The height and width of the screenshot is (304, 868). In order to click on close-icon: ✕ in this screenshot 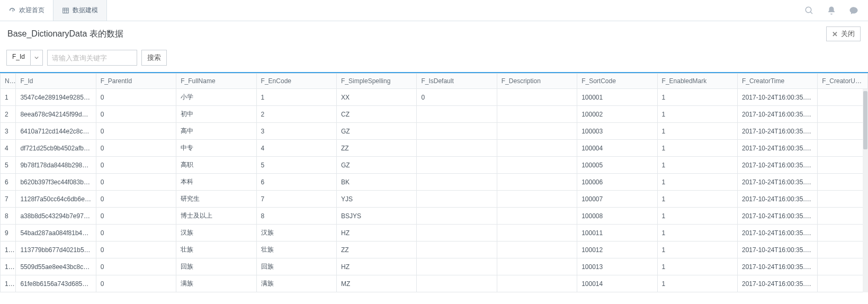, I will do `click(835, 34)`.